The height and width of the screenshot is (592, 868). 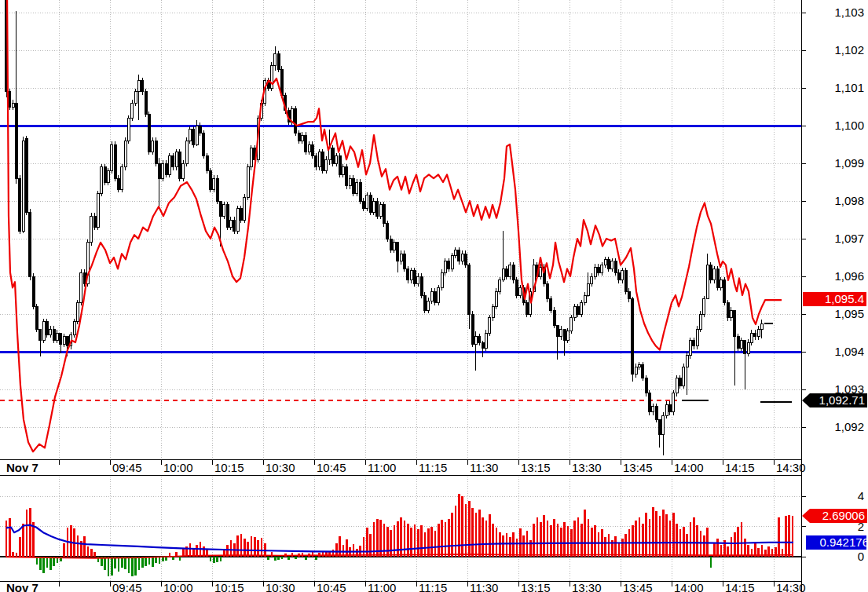 I want to click on last-price-flag-label: 1,095.4, so click(x=844, y=298).